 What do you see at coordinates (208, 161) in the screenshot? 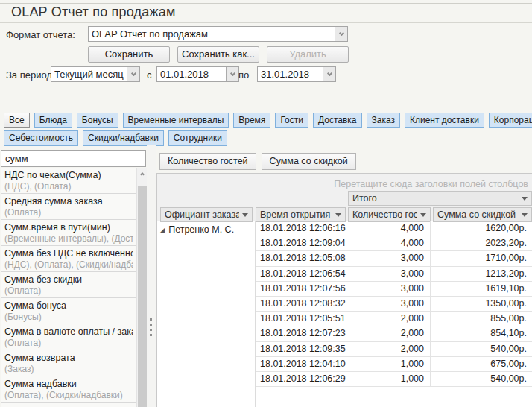
I see `measure-chip: Количество гостей` at bounding box center [208, 161].